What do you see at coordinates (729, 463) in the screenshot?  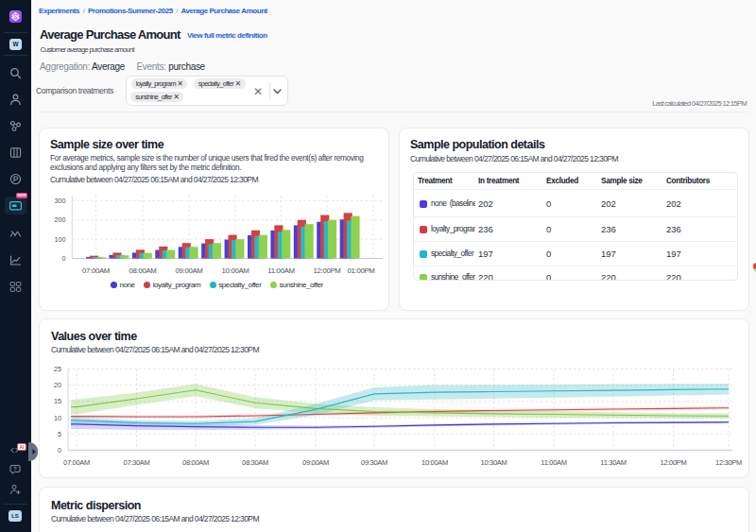 I see `svg-text: 12:30PM` at bounding box center [729, 463].